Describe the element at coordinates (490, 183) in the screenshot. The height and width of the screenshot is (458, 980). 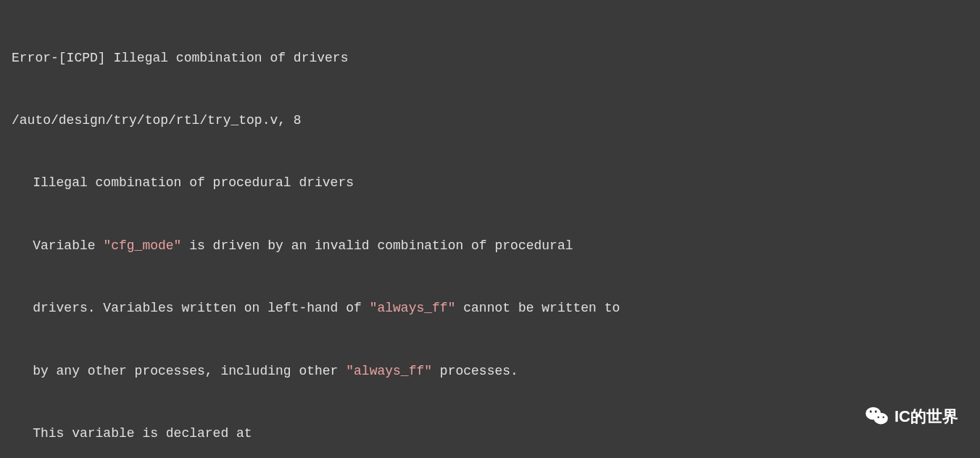
I see `error-message-1: Illegal combination of procedural driver…` at that location.